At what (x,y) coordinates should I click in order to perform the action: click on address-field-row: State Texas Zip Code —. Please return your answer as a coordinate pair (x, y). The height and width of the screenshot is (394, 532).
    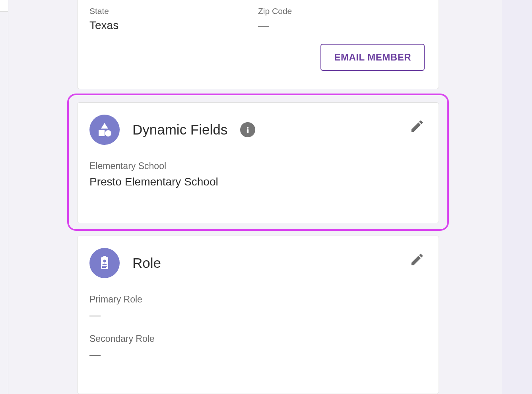
    Looking at the image, I should click on (258, 16).